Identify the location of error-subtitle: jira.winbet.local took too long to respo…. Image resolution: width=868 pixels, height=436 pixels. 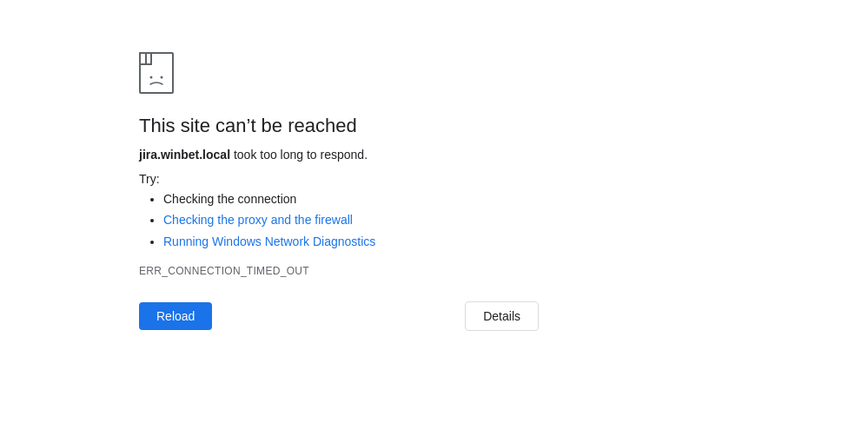
(339, 155).